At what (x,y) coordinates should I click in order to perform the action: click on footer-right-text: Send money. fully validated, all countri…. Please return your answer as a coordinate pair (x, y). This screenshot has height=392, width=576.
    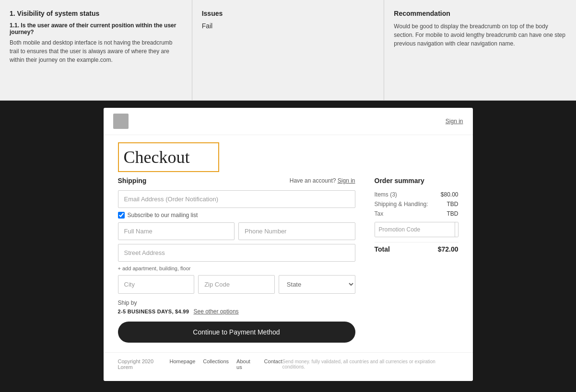
    Looking at the image, I should click on (370, 364).